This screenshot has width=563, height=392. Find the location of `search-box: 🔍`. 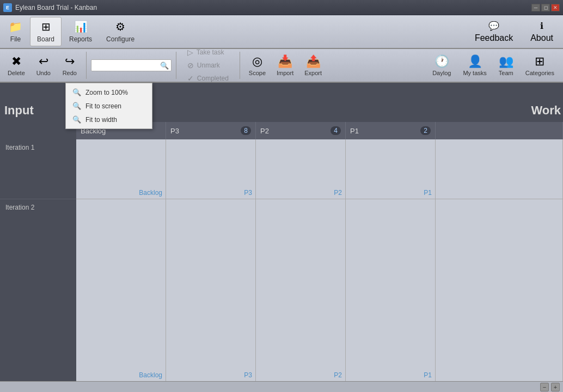

search-box: 🔍 is located at coordinates (131, 65).